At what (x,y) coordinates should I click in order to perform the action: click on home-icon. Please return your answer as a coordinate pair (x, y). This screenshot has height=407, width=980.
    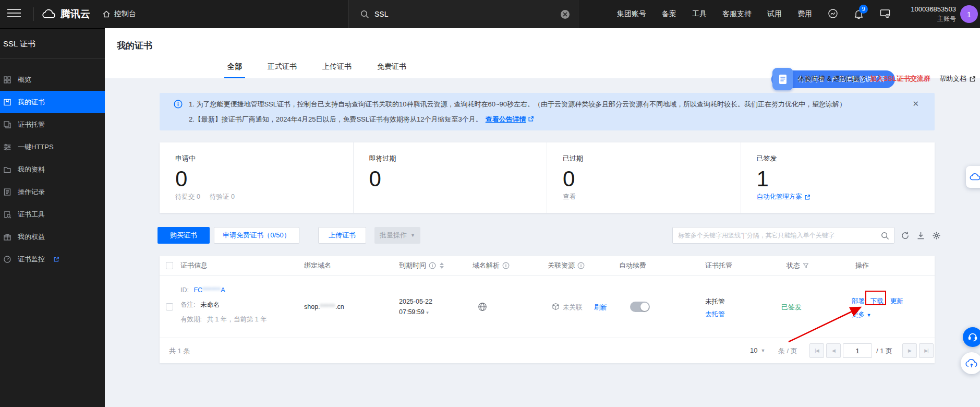
    Looking at the image, I should click on (106, 14).